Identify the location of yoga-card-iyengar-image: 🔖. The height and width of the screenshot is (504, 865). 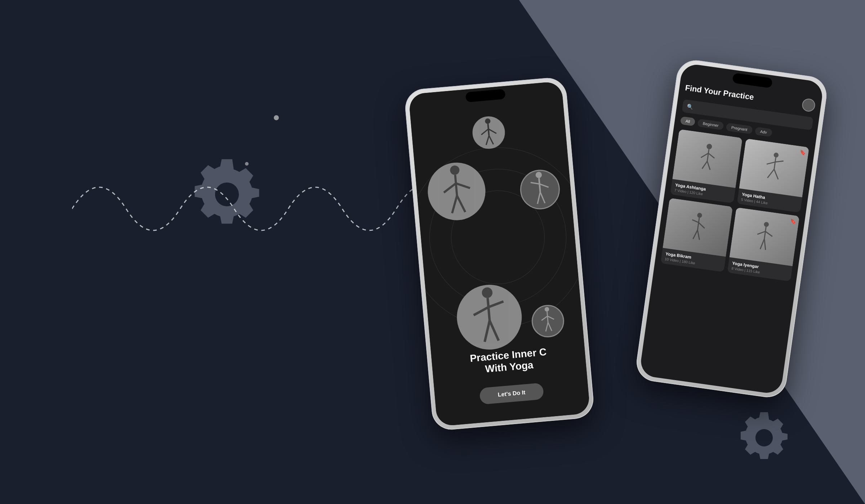
(764, 237).